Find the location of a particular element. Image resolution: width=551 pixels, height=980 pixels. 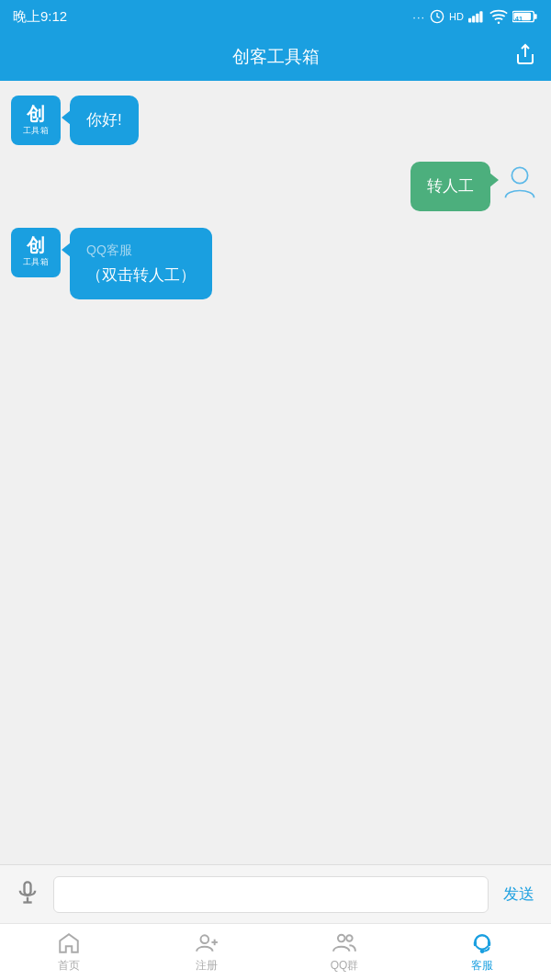

headset-icon is located at coordinates (482, 943).